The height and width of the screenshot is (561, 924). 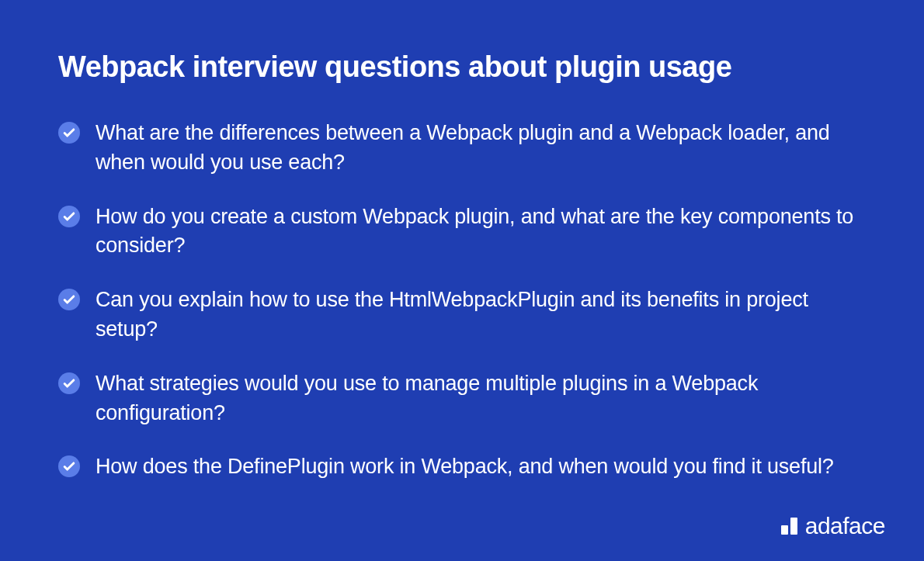 What do you see at coordinates (462, 315) in the screenshot?
I see `list-item: Can you explain how to use the HtmlWebpa…` at bounding box center [462, 315].